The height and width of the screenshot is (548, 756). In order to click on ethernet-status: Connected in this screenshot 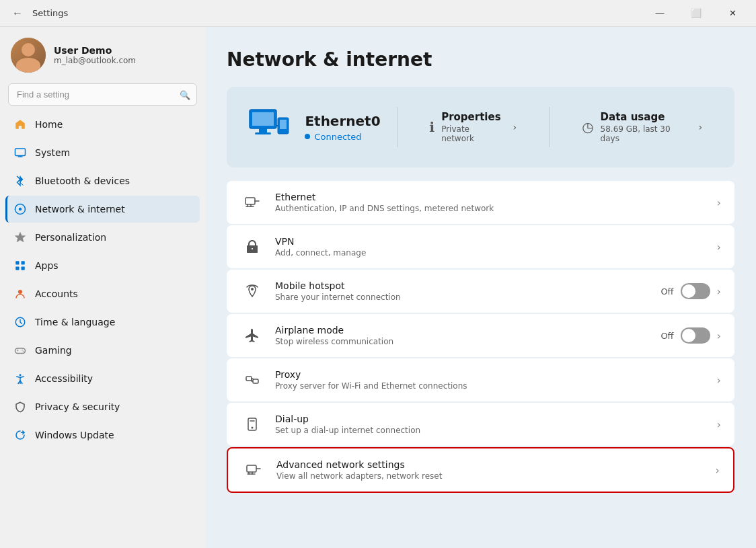, I will do `click(342, 137)`.